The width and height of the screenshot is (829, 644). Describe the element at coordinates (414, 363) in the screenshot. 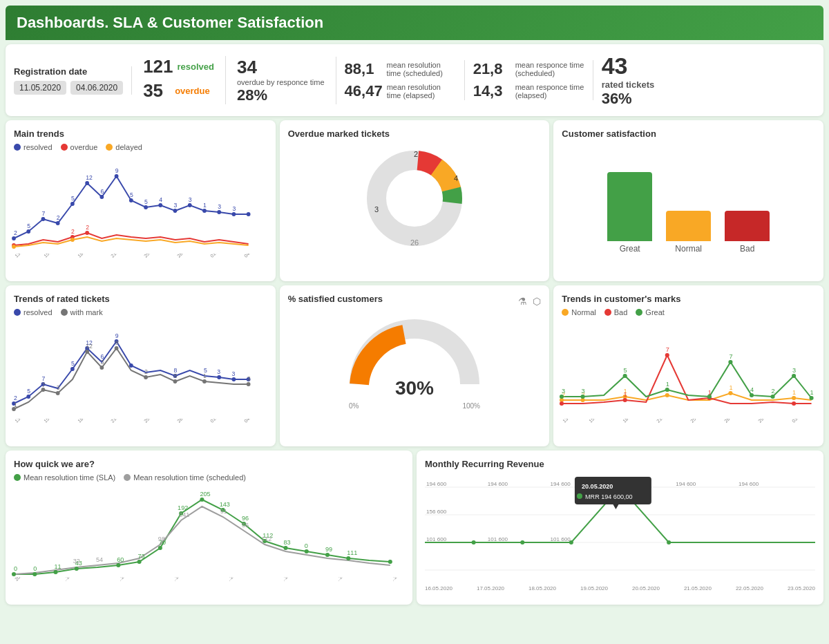

I see `gauge-container: 30% 0% 100%` at that location.